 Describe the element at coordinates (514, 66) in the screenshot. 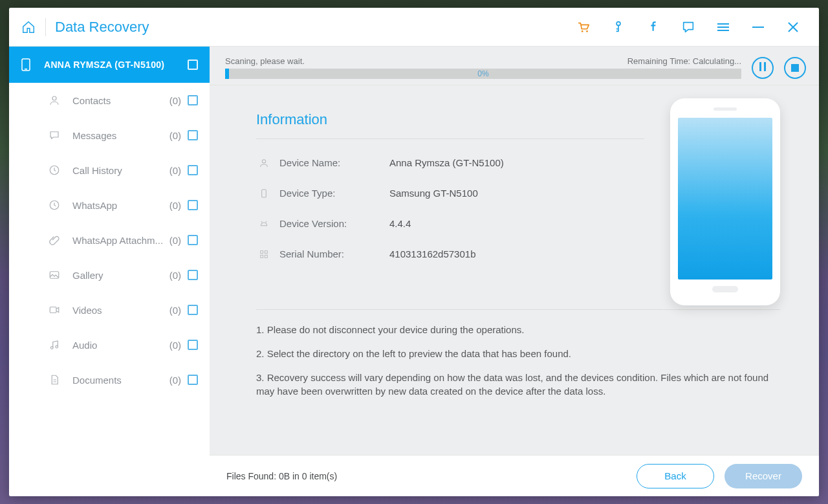

I see `scan-bar: Scaning, please wait. Remaining Time: Ca…` at that location.